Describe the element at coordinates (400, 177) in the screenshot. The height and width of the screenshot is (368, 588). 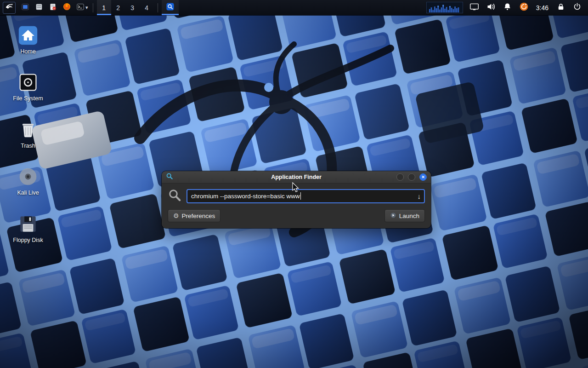
I see `minimize-button` at that location.